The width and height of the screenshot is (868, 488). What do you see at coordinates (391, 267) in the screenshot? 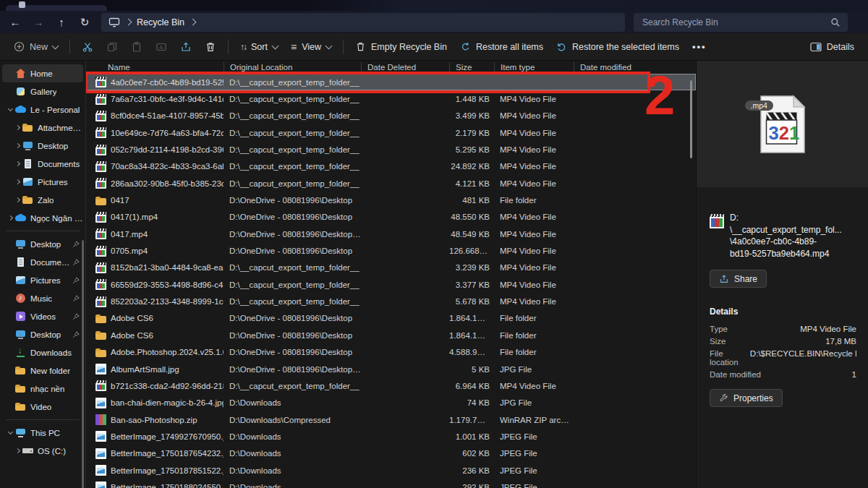
I see `table-row: 8152ba21-3ba0-4484-9ca8-ea3d5... D:\__ca…` at bounding box center [391, 267].